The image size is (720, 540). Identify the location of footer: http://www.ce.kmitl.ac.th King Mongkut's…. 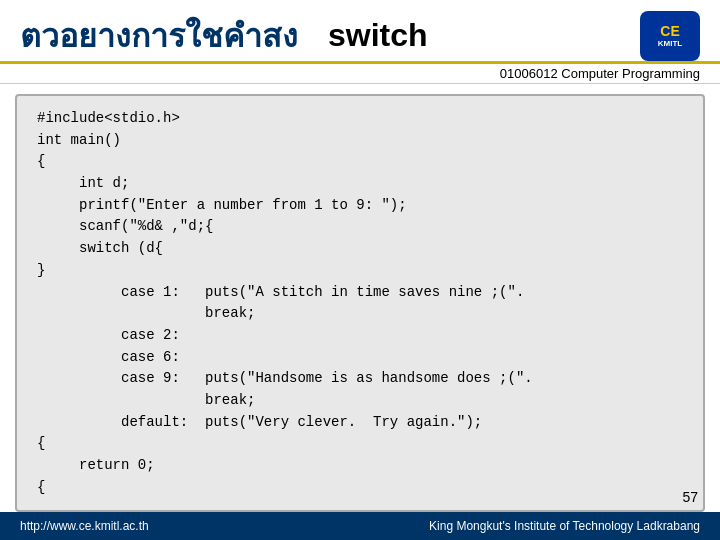
(360, 526).